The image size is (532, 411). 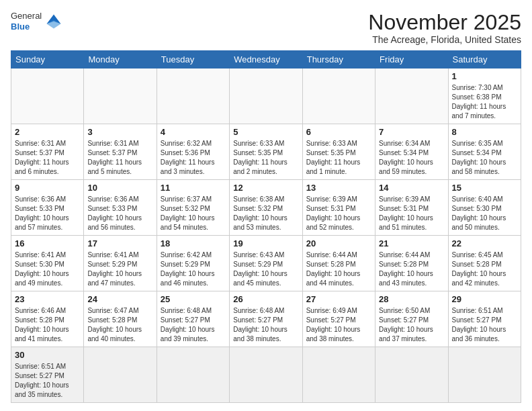 I want to click on day-number: 24, so click(x=120, y=300).